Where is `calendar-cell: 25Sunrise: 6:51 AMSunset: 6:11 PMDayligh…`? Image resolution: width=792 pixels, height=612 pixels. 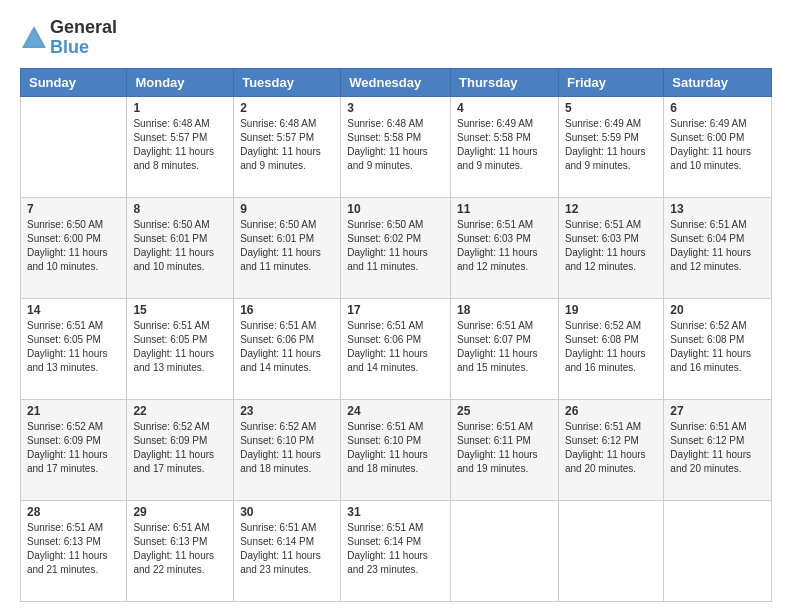
calendar-cell: 25Sunrise: 6:51 AMSunset: 6:11 PMDayligh… is located at coordinates (505, 450).